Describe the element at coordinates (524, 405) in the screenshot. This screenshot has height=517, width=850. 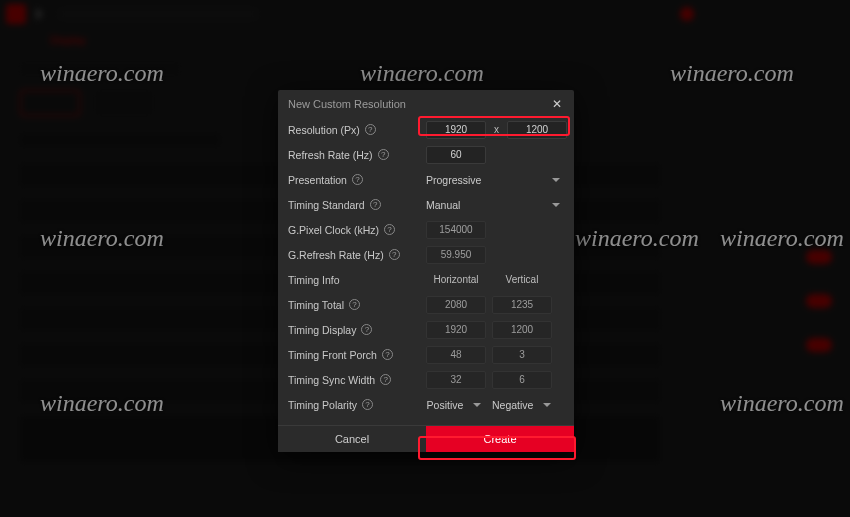
I see `polarity-v-select: Negative` at that location.